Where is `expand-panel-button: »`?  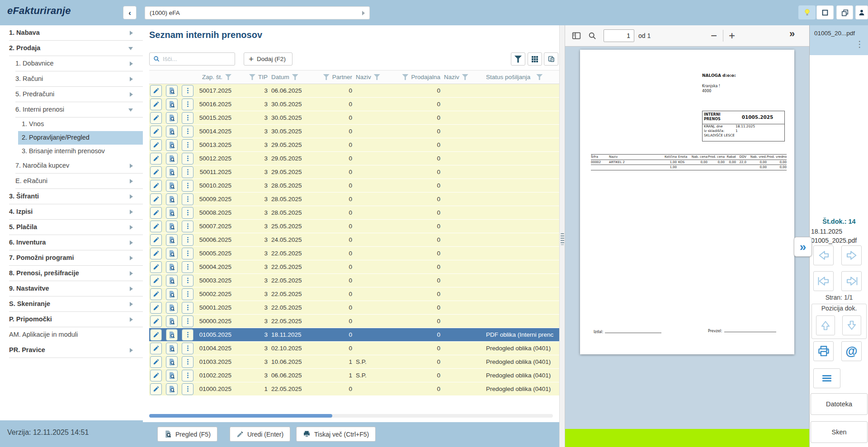
expand-panel-button: » is located at coordinates (803, 247).